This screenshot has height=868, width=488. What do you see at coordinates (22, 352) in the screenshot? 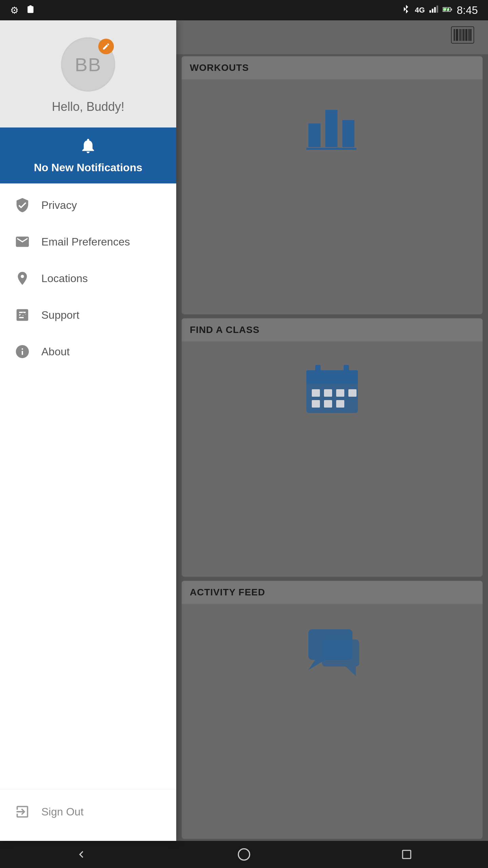
I see `about-icon` at bounding box center [22, 352].